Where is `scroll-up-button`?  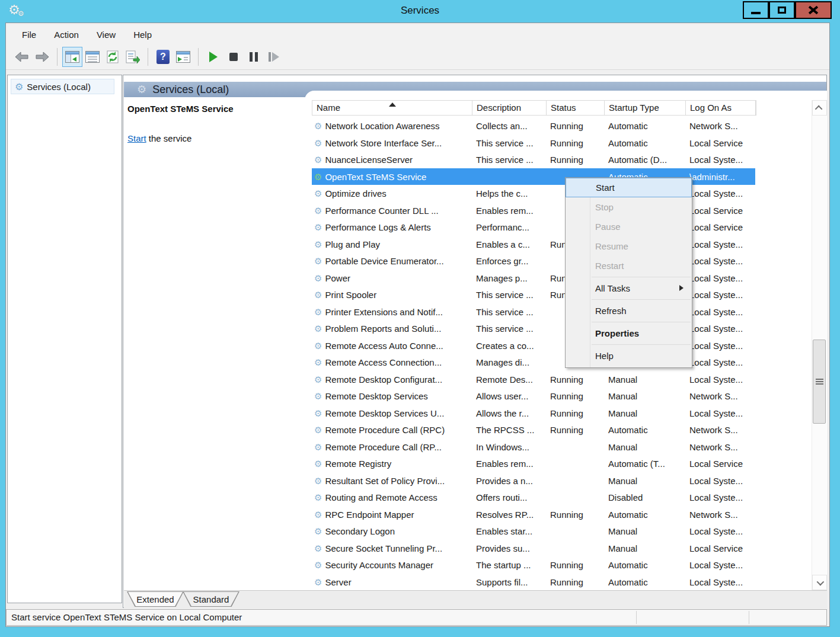 scroll-up-button is located at coordinates (819, 108).